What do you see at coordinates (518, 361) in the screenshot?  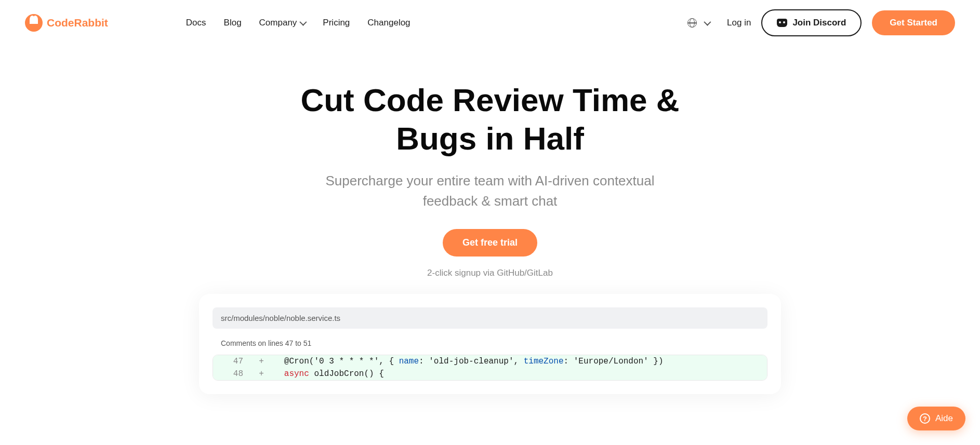 I see `code-content: @Cron('0 3 * * * *', { name: 'old-job-cl…` at bounding box center [518, 361].